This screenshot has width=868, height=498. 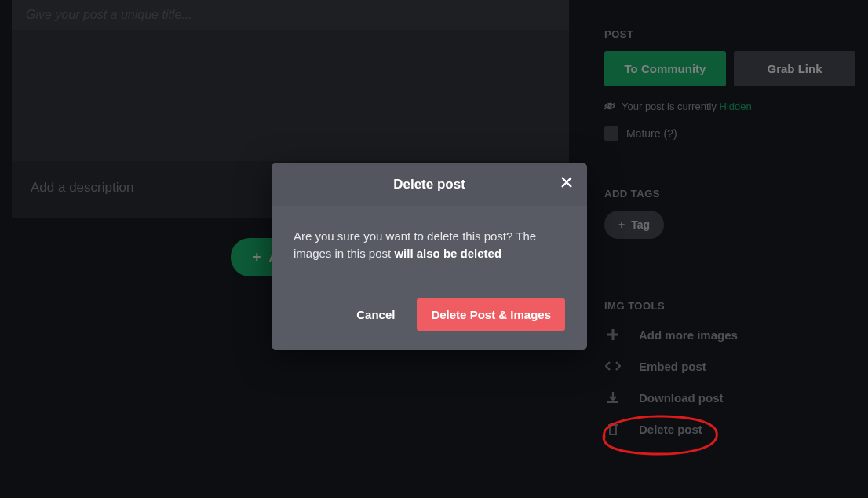 What do you see at coordinates (429, 245) in the screenshot?
I see `modal-body-text: Are you sure you want to delete this pos…` at bounding box center [429, 245].